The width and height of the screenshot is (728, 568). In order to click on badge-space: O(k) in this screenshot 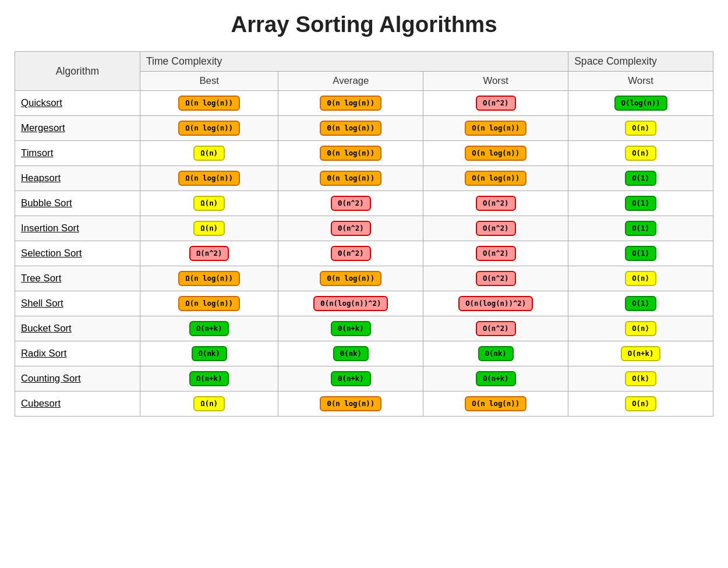, I will do `click(641, 379)`.